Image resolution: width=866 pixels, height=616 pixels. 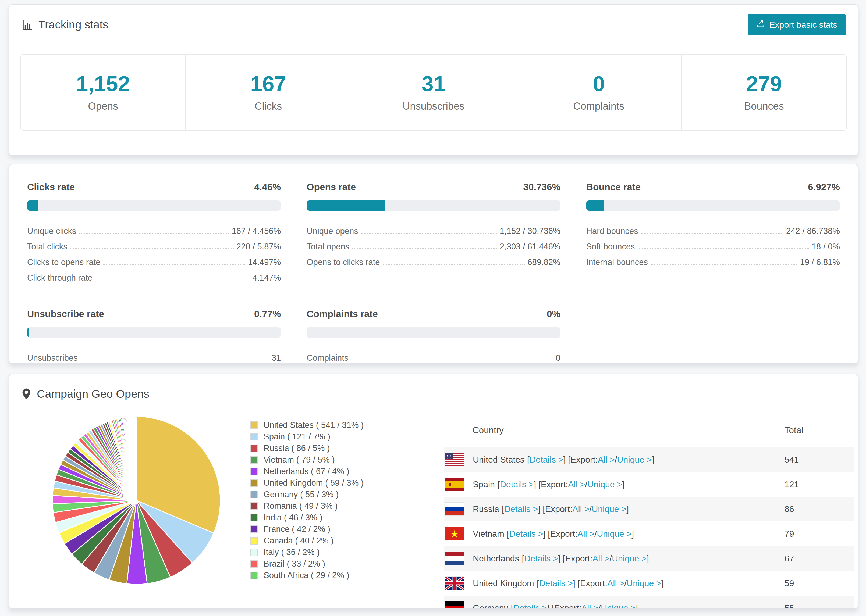 What do you see at coordinates (797, 25) in the screenshot?
I see `export-basic-stats-button: Export basic stats` at bounding box center [797, 25].